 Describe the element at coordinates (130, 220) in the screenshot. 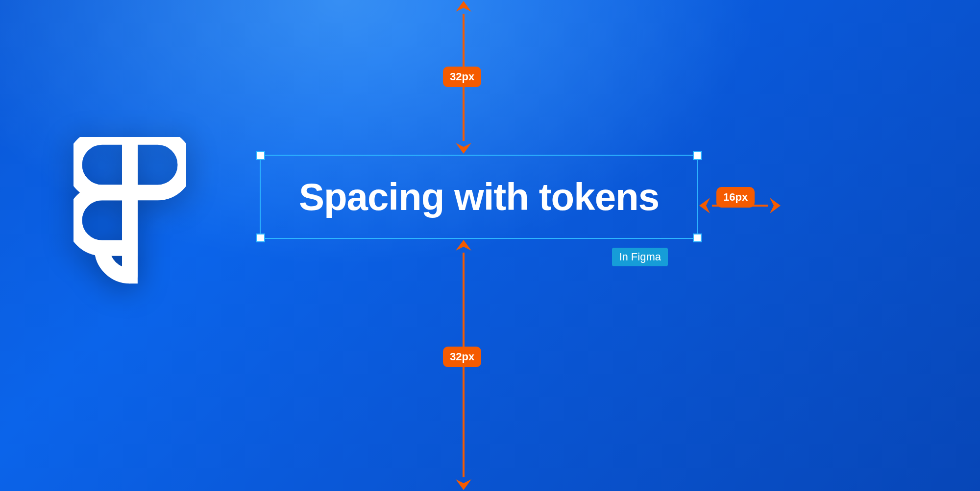

I see `figma-logo-icon` at that location.